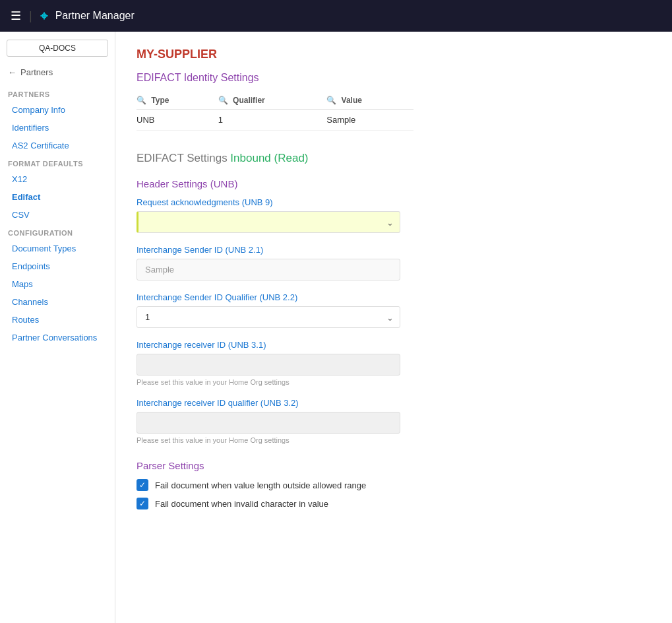 The image size is (672, 623). What do you see at coordinates (394, 504) in the screenshot?
I see `checkbox-row-fail-invalid-char: ✓ Fail document when invalid character i…` at bounding box center [394, 504].